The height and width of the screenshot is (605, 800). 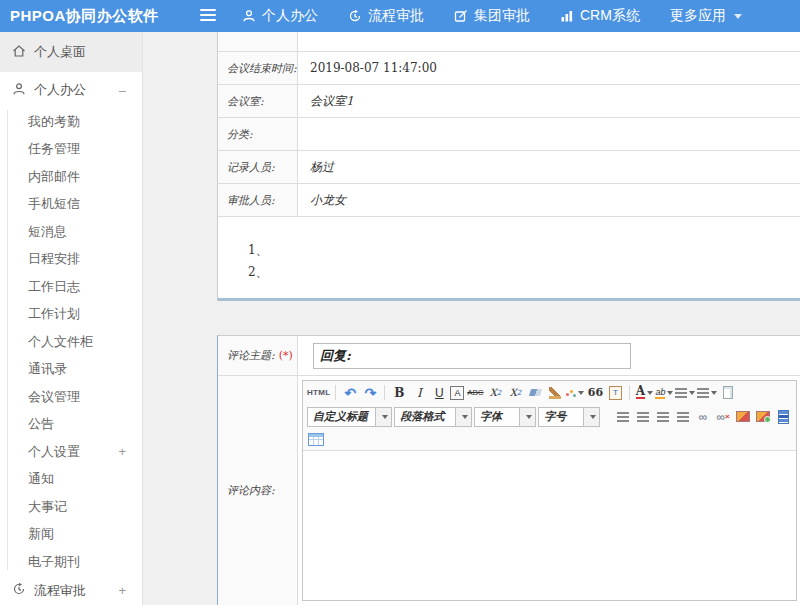 I want to click on align-right-icon, so click(x=663, y=417).